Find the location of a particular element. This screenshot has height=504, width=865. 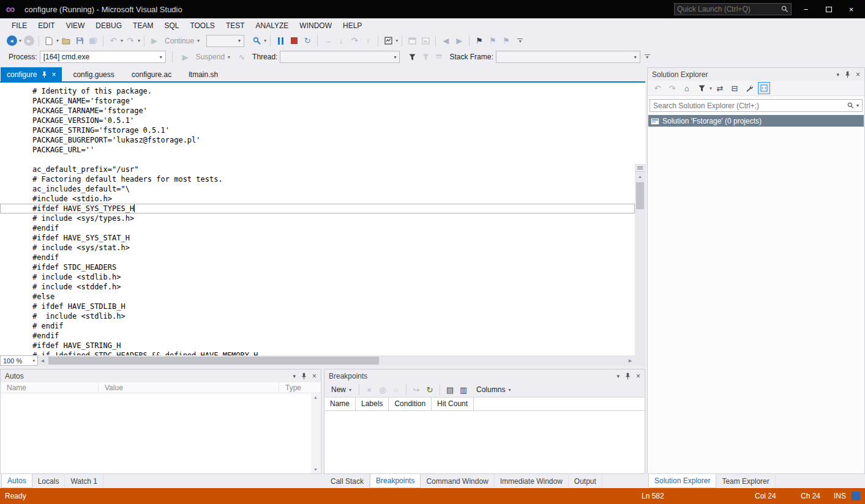

code-line: # include <sys/stat.h> is located at coordinates (317, 248).